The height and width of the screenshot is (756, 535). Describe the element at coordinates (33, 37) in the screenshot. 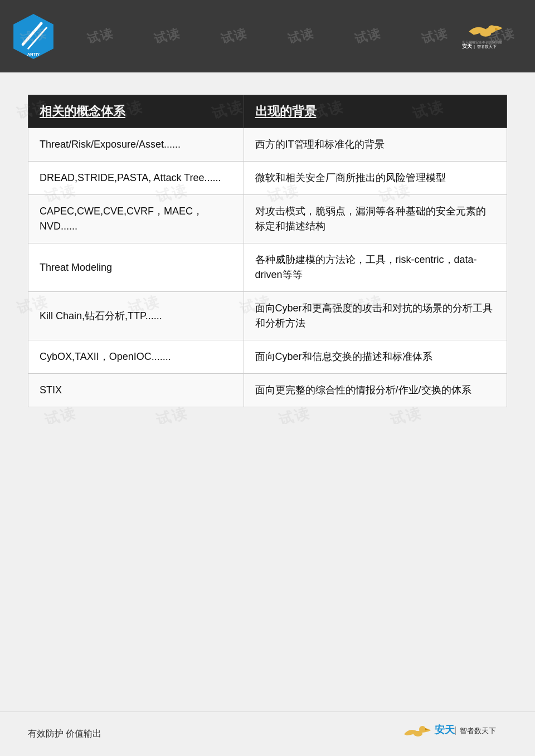

I see `antiy-logo: ANTIY` at that location.